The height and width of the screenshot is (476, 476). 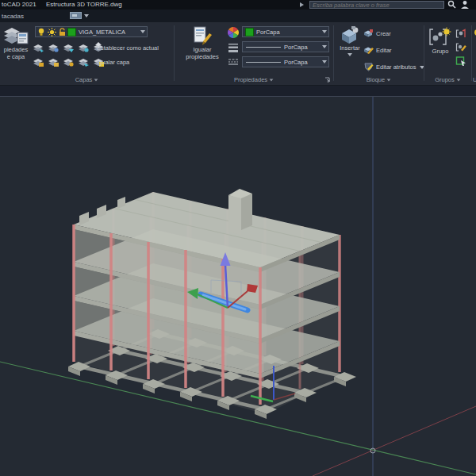 I want to click on capas-panel-label: Capas, so click(x=87, y=79).